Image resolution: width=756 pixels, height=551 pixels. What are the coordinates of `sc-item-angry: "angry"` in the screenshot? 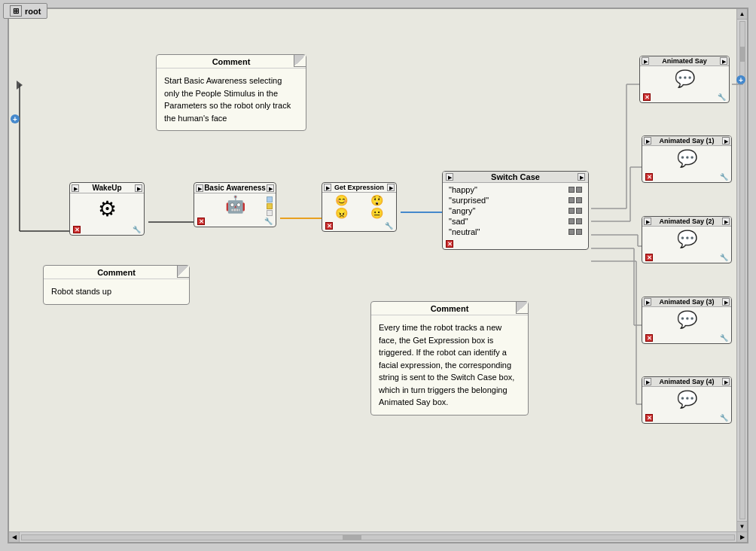 It's located at (515, 211).